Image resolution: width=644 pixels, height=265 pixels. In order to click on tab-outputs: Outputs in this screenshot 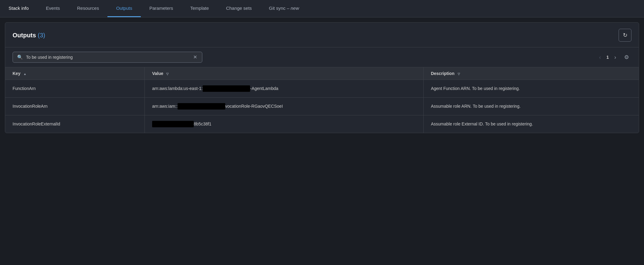, I will do `click(124, 9)`.